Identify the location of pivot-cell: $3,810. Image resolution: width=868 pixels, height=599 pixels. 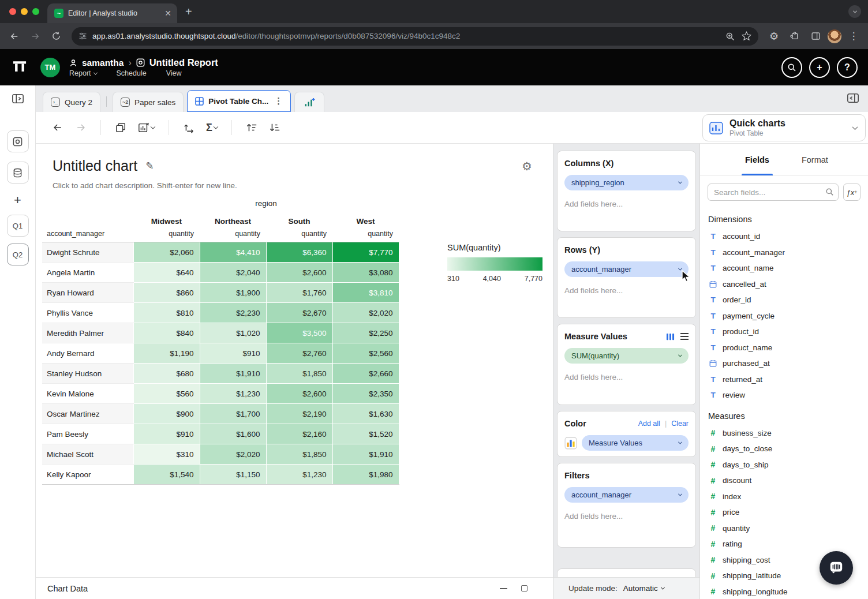
(366, 293).